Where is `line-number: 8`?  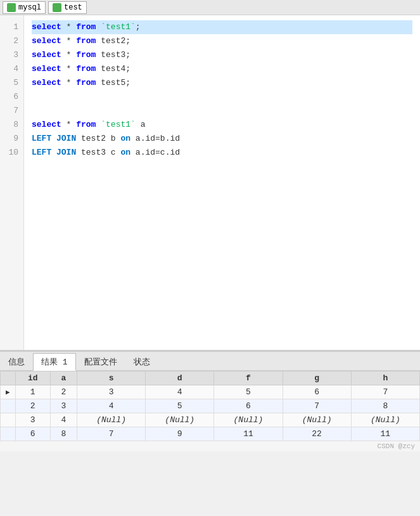 line-number: 8 is located at coordinates (11, 125).